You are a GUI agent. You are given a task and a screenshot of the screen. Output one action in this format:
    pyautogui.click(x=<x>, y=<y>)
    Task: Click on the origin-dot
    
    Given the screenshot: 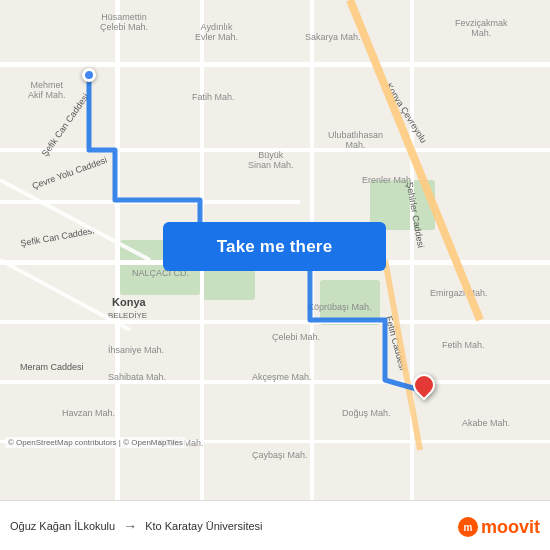 What is the action you would take?
    pyautogui.click(x=89, y=75)
    